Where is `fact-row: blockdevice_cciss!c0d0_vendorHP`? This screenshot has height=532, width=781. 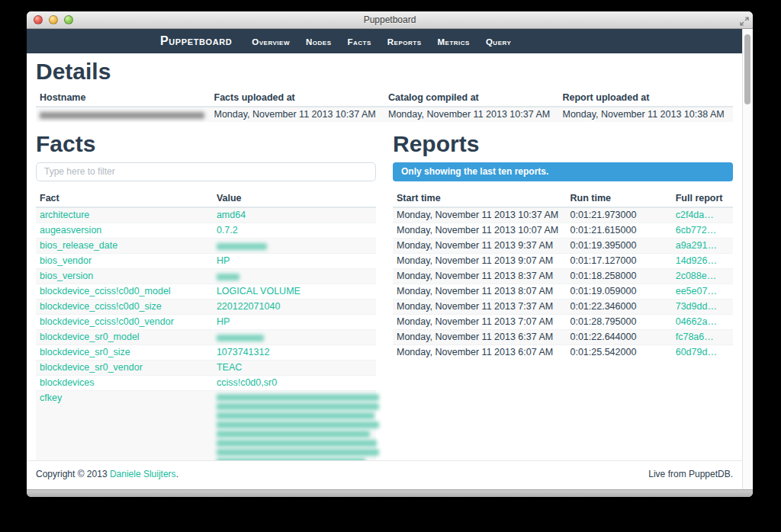
fact-row: blockdevice_cciss!c0d0_vendorHP is located at coordinates (206, 322).